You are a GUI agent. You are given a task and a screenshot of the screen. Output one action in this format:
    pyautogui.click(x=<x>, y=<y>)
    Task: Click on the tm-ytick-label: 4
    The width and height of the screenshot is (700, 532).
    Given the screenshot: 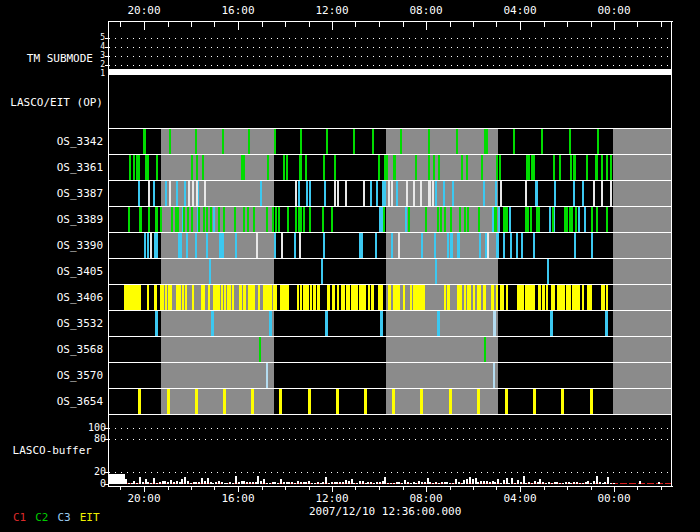 What is the action you would take?
    pyautogui.click(x=100, y=47)
    